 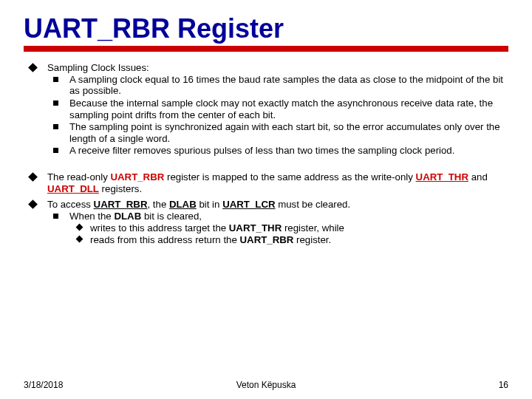 What do you see at coordinates (266, 29) in the screenshot?
I see `slide-title: UART_RBR Register` at bounding box center [266, 29].